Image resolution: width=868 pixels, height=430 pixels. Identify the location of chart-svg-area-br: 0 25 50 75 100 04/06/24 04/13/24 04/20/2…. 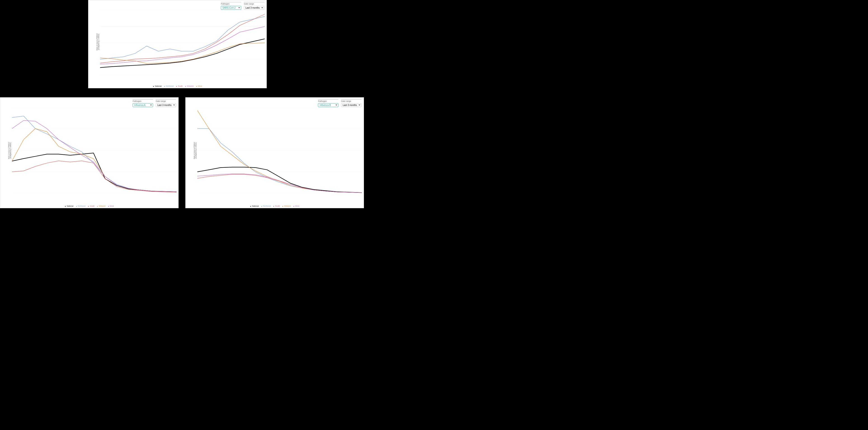
(280, 153).